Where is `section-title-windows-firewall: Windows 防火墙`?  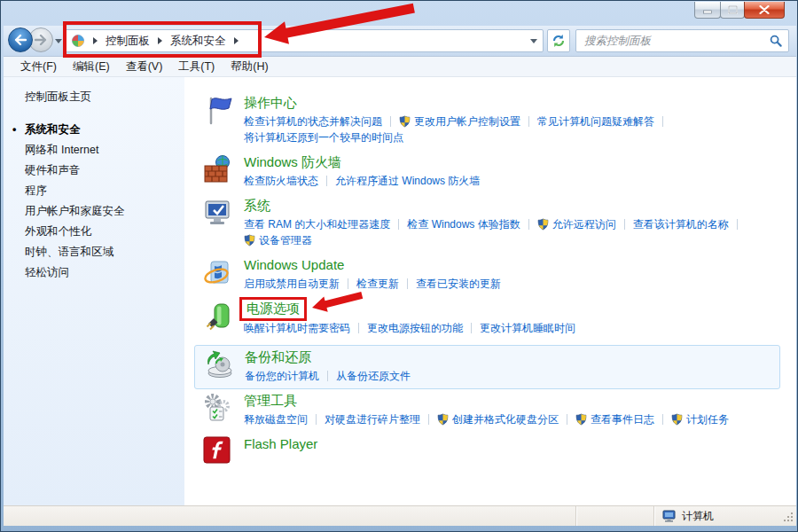 section-title-windows-firewall: Windows 防火墙 is located at coordinates (293, 162).